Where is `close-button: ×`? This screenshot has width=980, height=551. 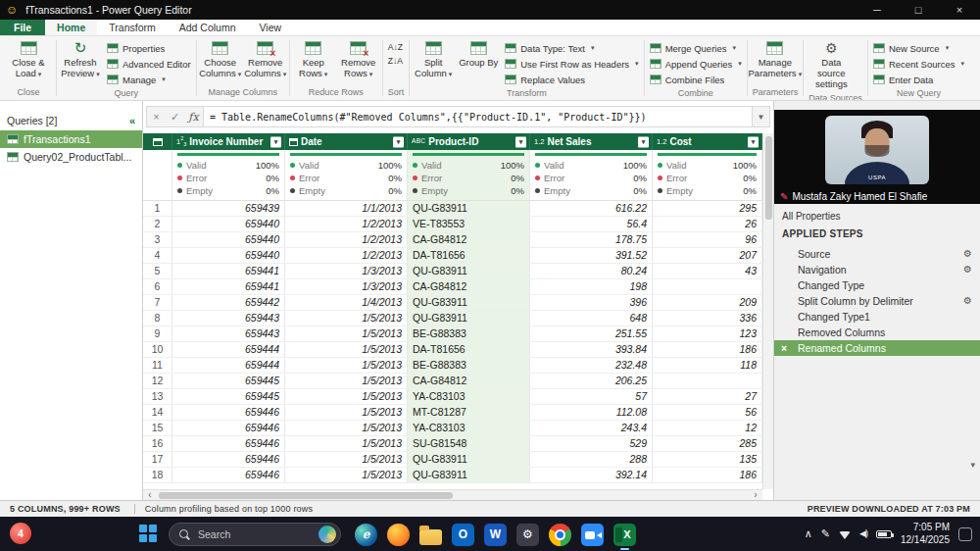
close-button: × is located at coordinates (959, 10).